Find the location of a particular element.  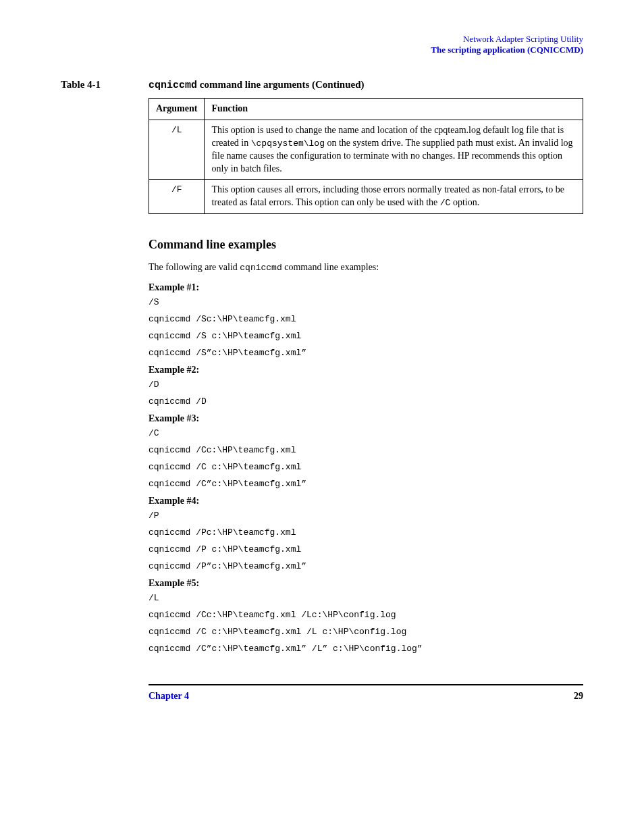

header-utility-name: Network Adapter Scripting Utility is located at coordinates (322, 39).